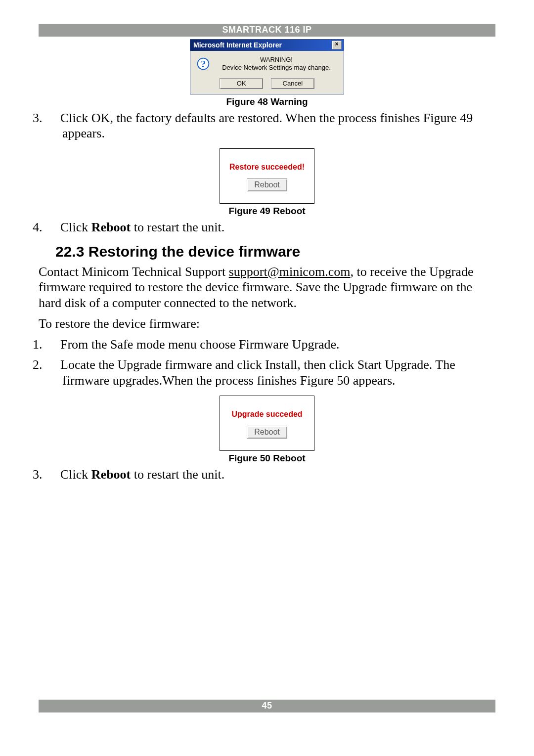 Image resolution: width=534 pixels, height=756 pixels. What do you see at coordinates (275, 252) in the screenshot?
I see `section-heading: 22.3 Restoring the device firmware` at bounding box center [275, 252].